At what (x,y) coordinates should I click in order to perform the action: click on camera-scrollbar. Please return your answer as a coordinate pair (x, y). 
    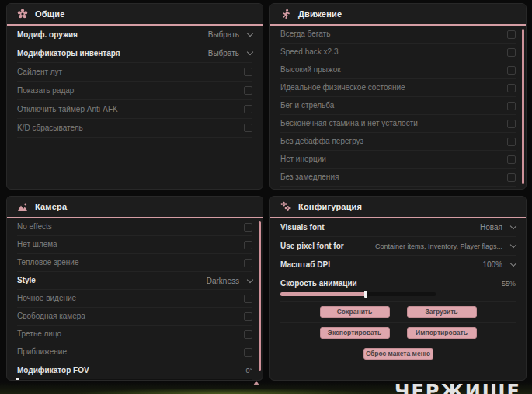
    Looking at the image, I should click on (259, 296).